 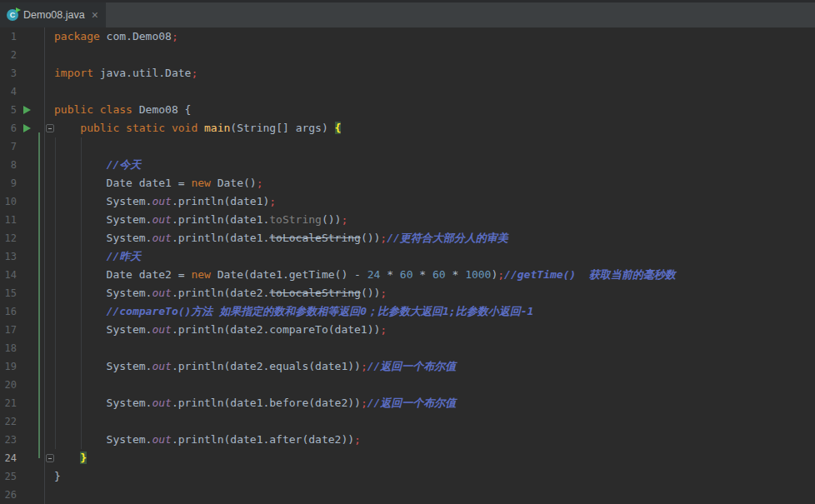 What do you see at coordinates (408, 495) in the screenshot?
I see `code-line: 26` at bounding box center [408, 495].